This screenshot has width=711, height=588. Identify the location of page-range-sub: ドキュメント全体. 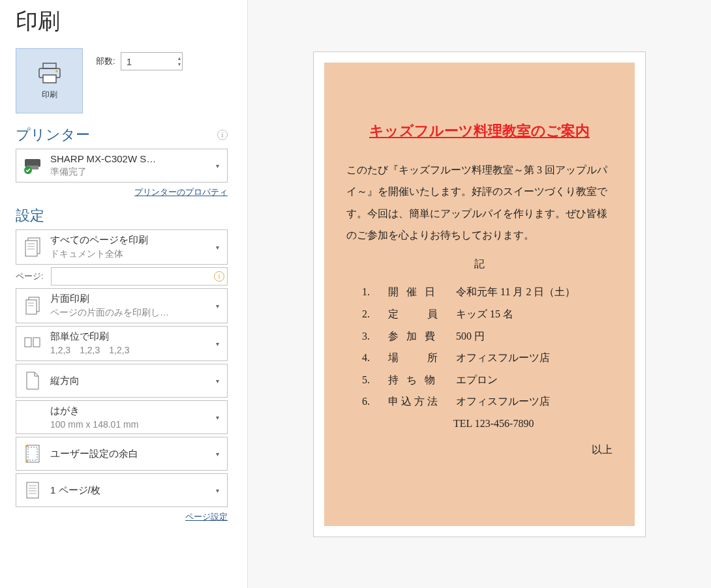
(129, 254).